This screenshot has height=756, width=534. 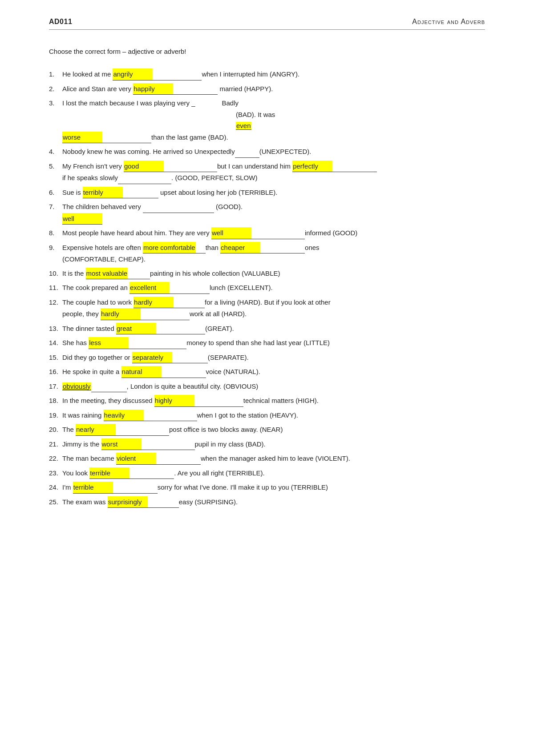 I want to click on item-content: I lost the match because I was playing v…, so click(x=129, y=103).